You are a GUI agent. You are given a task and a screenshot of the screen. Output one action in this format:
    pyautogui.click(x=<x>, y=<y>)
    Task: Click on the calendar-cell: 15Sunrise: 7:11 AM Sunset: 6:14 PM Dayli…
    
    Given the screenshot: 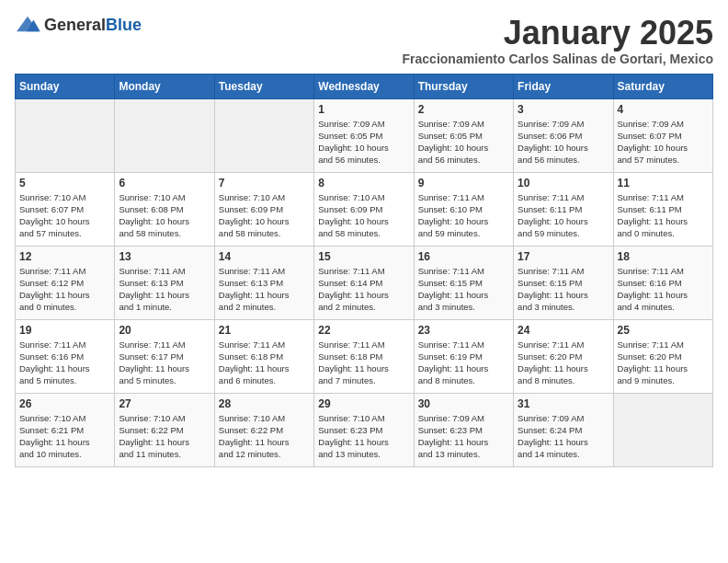 What is the action you would take?
    pyautogui.click(x=364, y=282)
    